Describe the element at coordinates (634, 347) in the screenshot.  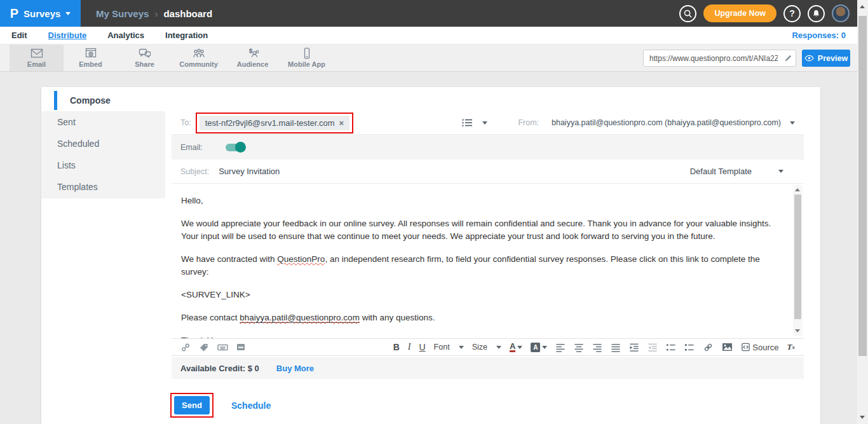
I see `indent-icon` at that location.